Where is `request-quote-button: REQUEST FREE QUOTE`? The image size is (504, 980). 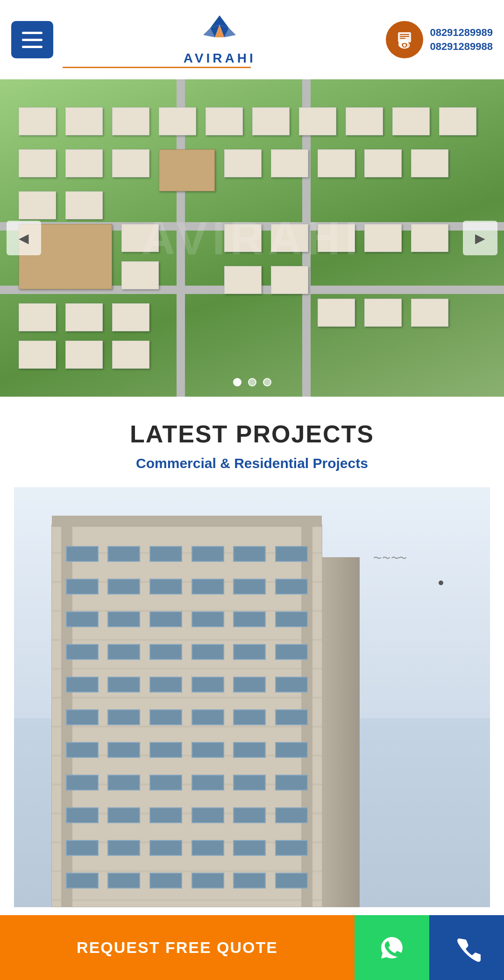 request-quote-button: REQUEST FREE QUOTE is located at coordinates (177, 947).